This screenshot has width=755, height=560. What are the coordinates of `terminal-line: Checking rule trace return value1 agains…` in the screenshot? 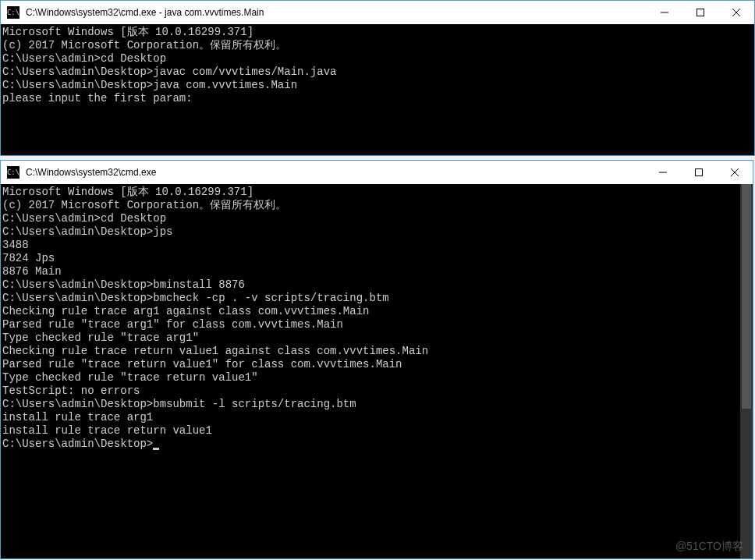 It's located at (371, 351).